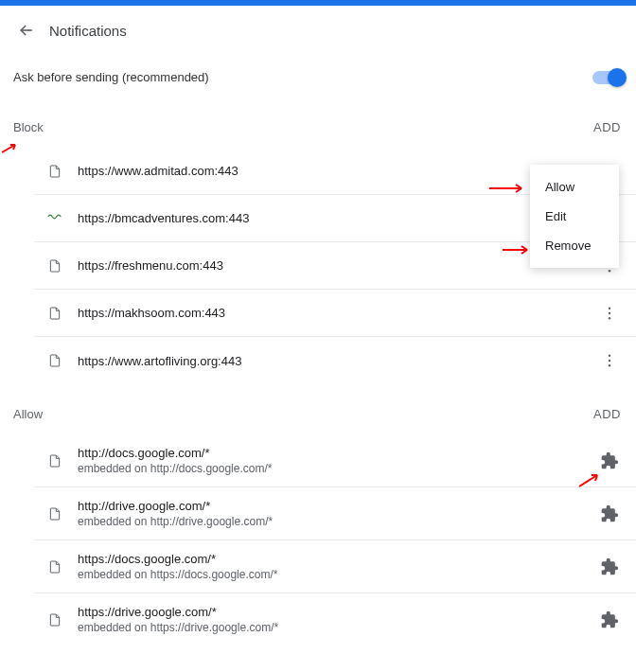  What do you see at coordinates (339, 575) in the screenshot?
I see `site-sub: embedded on https://docs.google.com/*` at bounding box center [339, 575].